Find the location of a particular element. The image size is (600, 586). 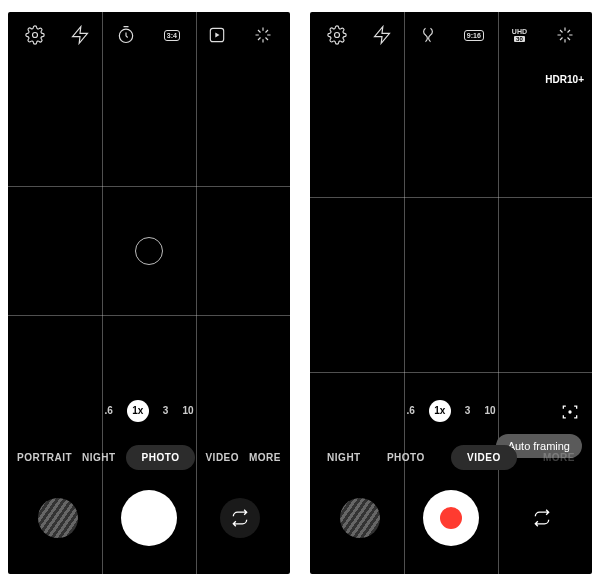

aspect-ratio-icon: 9:16 is located at coordinates (474, 35).